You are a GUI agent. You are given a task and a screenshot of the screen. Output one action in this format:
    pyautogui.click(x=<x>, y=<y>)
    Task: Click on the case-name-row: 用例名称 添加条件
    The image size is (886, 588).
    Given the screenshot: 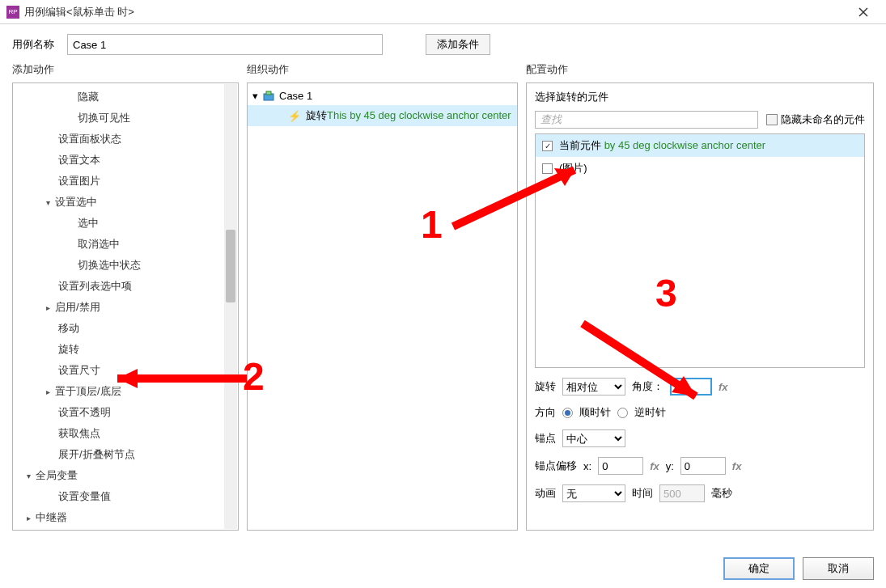 What is the action you would take?
    pyautogui.click(x=443, y=42)
    